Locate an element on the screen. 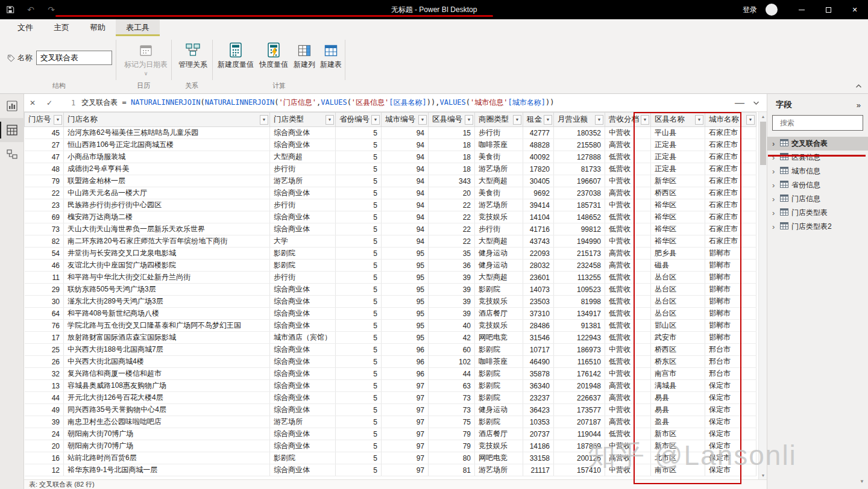  ribbon-collapse-icon is located at coordinates (858, 86).